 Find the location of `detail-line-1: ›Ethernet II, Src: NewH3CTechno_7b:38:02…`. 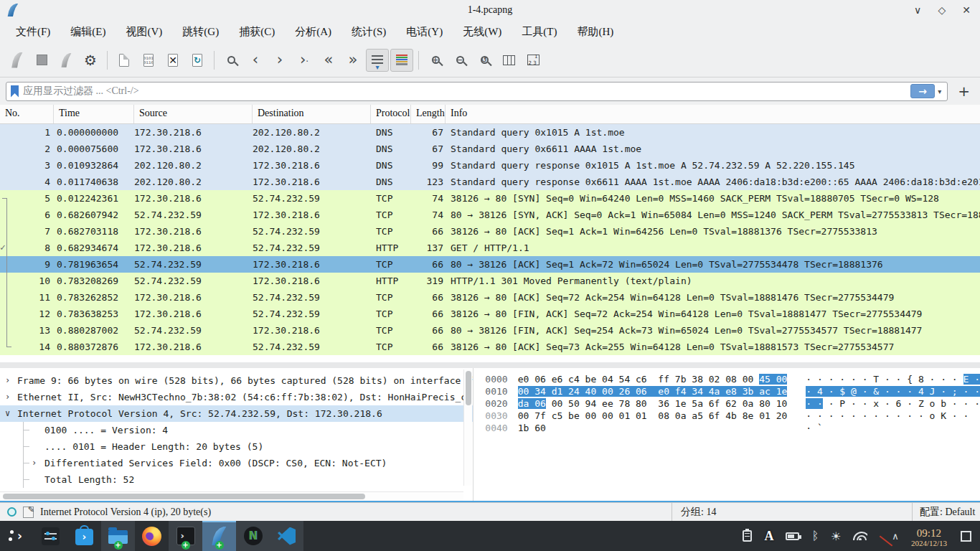

detail-line-1: ›Ethernet II, Src: NewH3CTechno_7b:38:02… is located at coordinates (237, 397).